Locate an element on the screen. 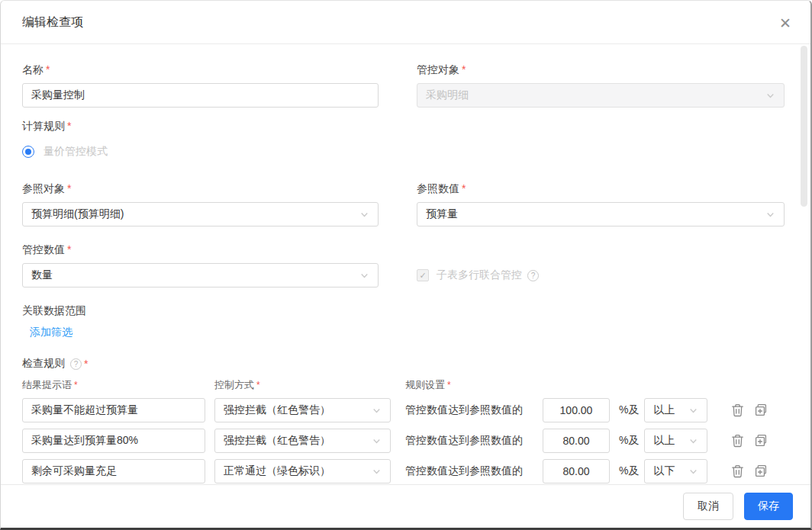 This screenshot has width=812, height=530. calc-rule-label: 计算规则* is located at coordinates (403, 126).